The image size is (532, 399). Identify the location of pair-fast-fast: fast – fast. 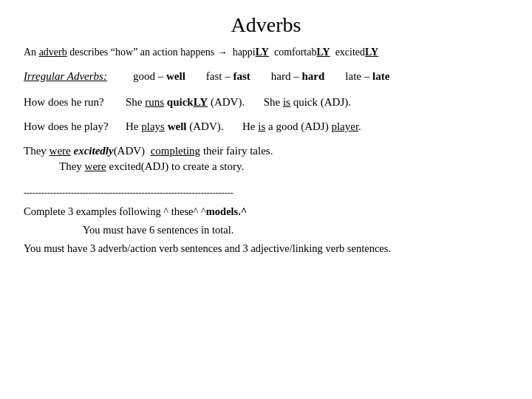
(228, 77).